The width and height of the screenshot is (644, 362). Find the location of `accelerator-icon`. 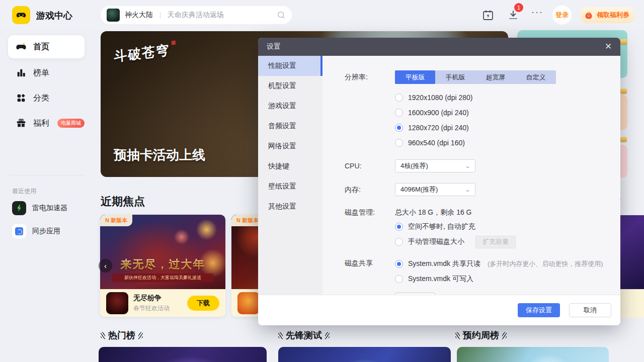

accelerator-icon is located at coordinates (19, 208).